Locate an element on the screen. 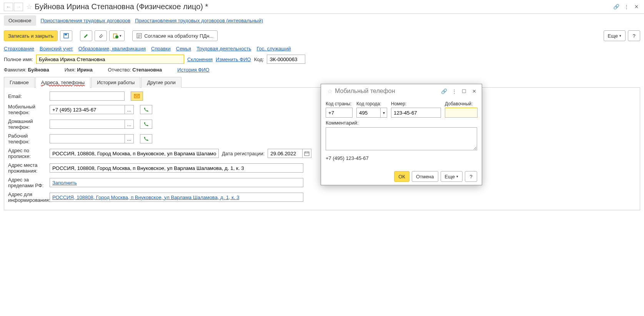 This screenshot has height=316, width=644. lastname-label: Фамилия: is located at coordinates (15, 70).